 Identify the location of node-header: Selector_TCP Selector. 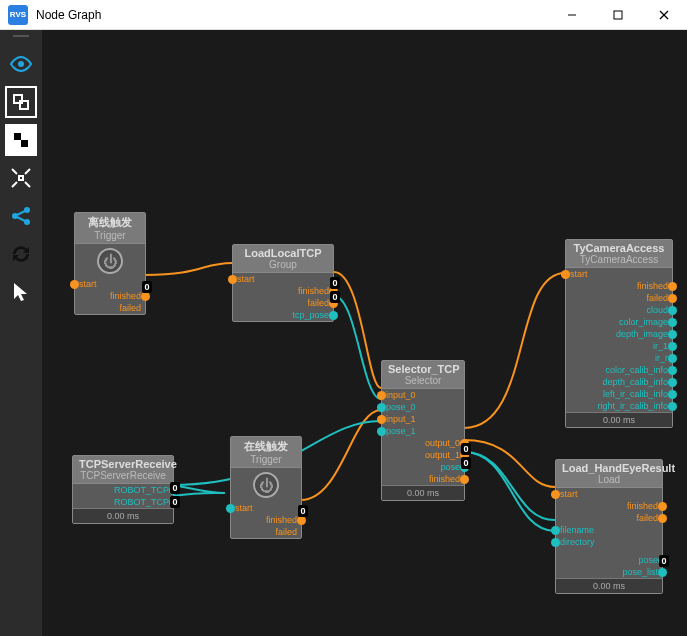
(423, 375).